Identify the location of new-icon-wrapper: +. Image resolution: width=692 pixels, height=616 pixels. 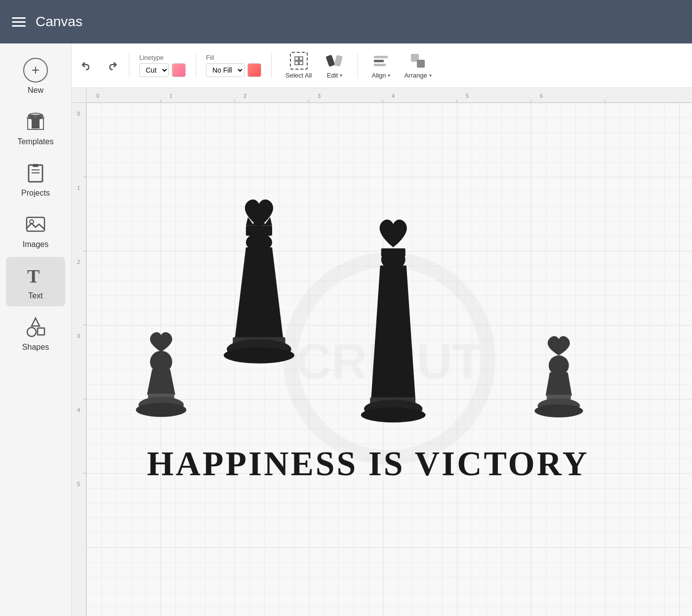
(36, 70).